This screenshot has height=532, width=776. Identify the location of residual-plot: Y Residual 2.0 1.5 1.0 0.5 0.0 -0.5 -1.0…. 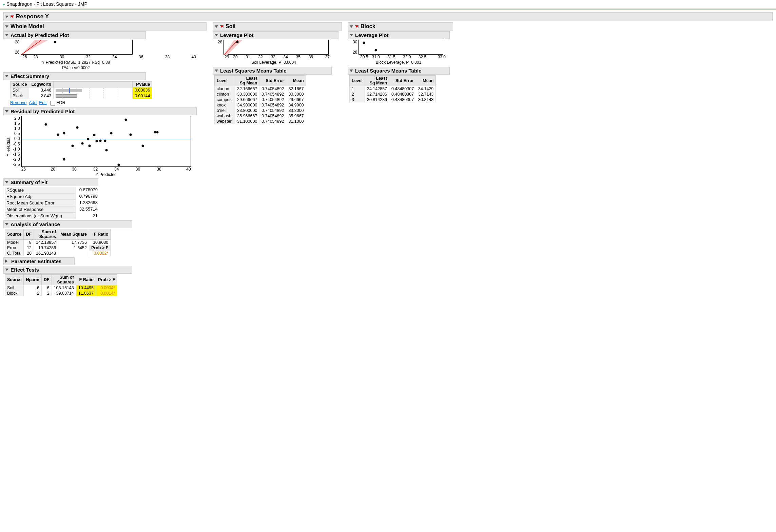
(106, 146).